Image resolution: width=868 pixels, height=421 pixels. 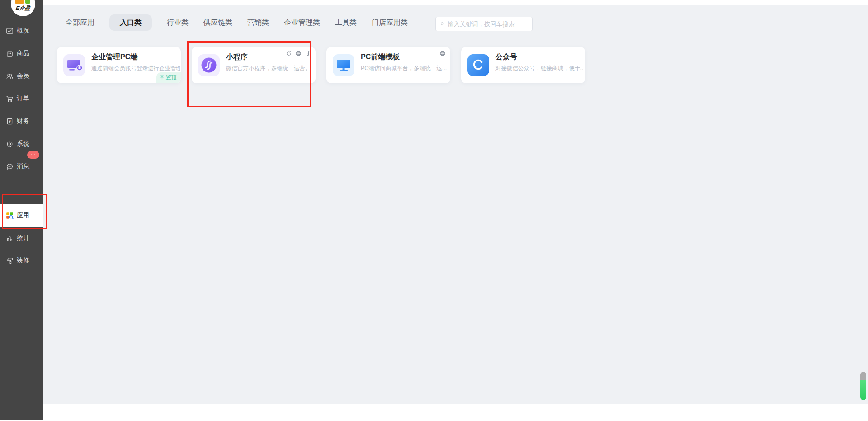 I want to click on sidebar-item-members: 会员, so click(x=22, y=76).